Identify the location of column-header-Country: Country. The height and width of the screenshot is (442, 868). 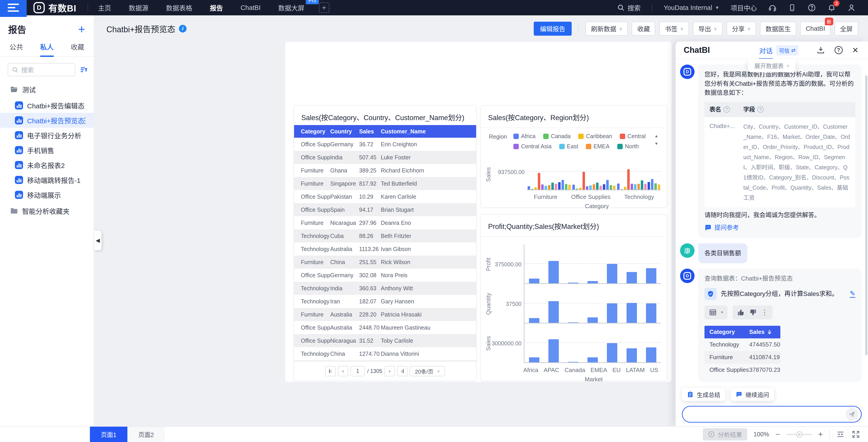
(345, 131).